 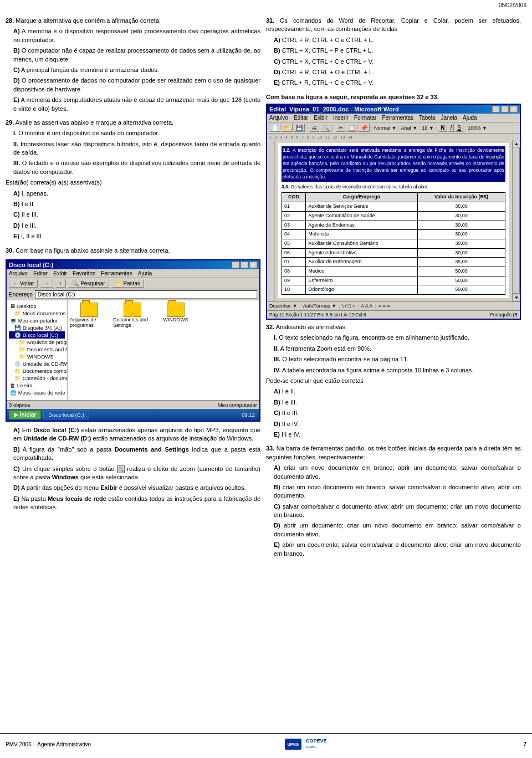 What do you see at coordinates (393, 315) in the screenshot?
I see `word-status-bar: Pág 11 Seção 1 11/27 Em 8,8 cm Lin 12 Co…` at bounding box center [393, 315].